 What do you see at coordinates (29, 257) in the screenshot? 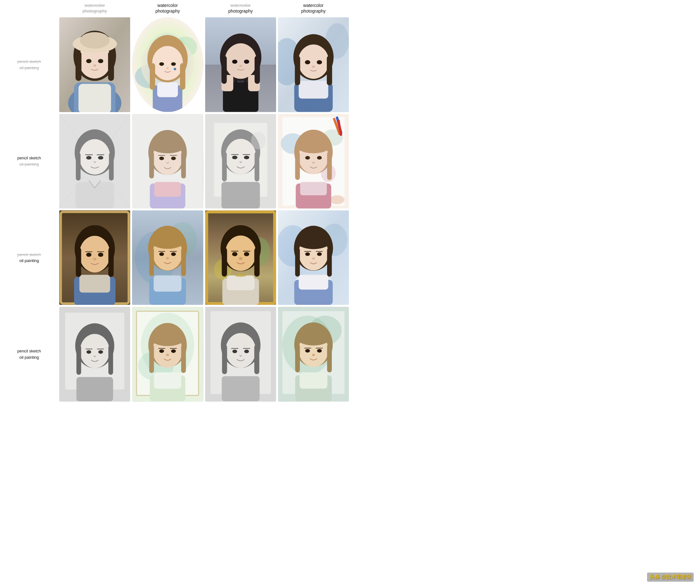
I see `row3-label-cell: pencil sketch oil painting` at bounding box center [29, 257].